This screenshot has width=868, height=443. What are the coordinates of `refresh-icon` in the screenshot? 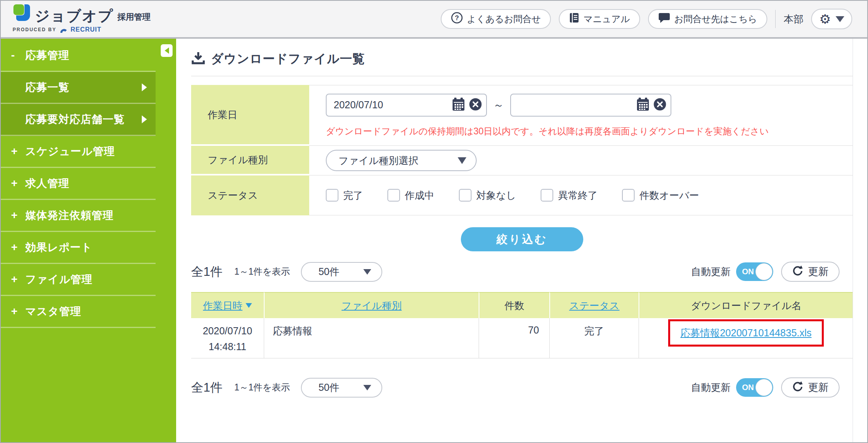 It's located at (798, 387).